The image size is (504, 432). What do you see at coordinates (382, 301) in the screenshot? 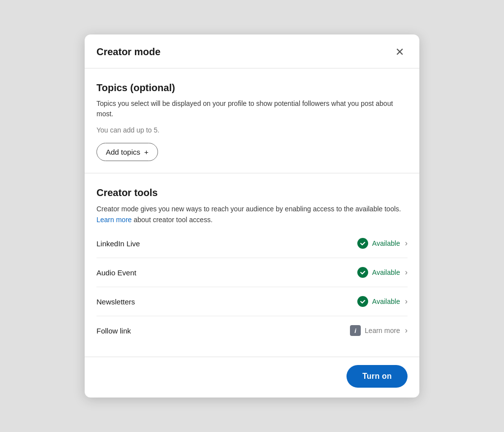
I see `tool-status-newsletters: Available ›` at bounding box center [382, 301].